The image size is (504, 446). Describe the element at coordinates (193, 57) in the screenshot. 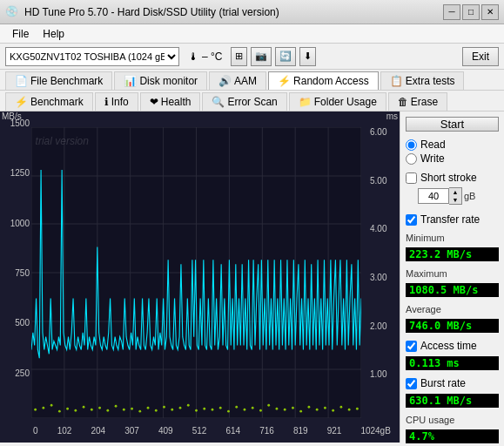

I see `thermometer-icon: 🌡` at that location.